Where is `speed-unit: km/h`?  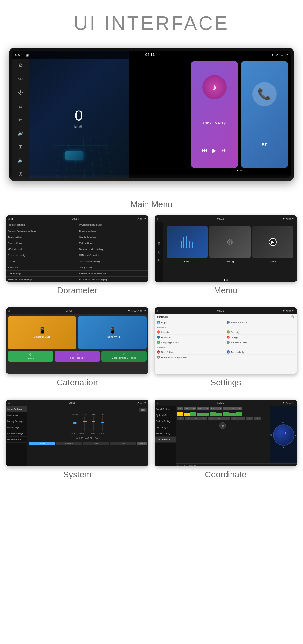 speed-unit: km/h is located at coordinates (79, 127).